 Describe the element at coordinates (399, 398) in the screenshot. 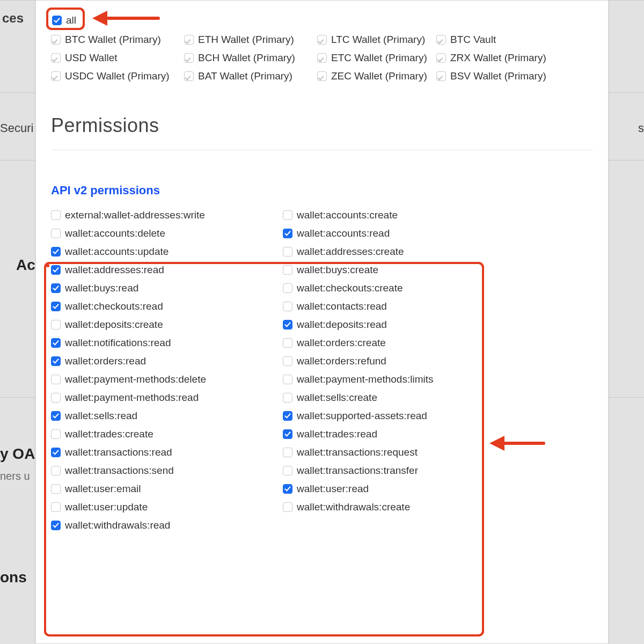

I see `checkbox-permission: wallet:sells:create` at that location.